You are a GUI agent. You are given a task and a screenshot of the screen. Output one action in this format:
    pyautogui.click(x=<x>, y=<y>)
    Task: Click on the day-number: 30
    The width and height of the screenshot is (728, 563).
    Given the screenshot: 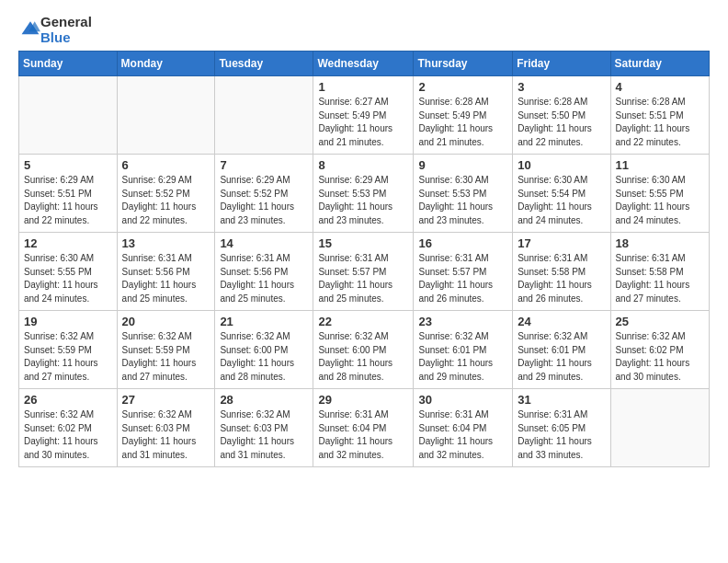 What is the action you would take?
    pyautogui.click(x=463, y=399)
    